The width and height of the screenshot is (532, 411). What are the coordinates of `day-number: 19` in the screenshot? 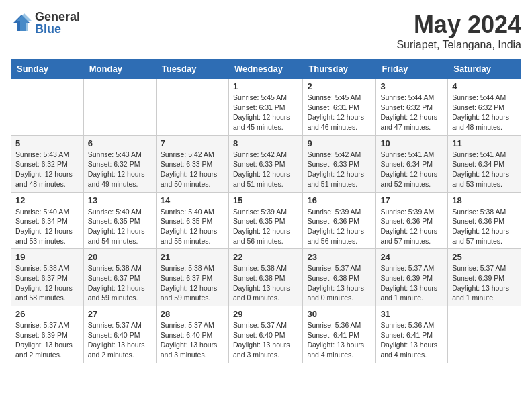 It's located at (47, 257).